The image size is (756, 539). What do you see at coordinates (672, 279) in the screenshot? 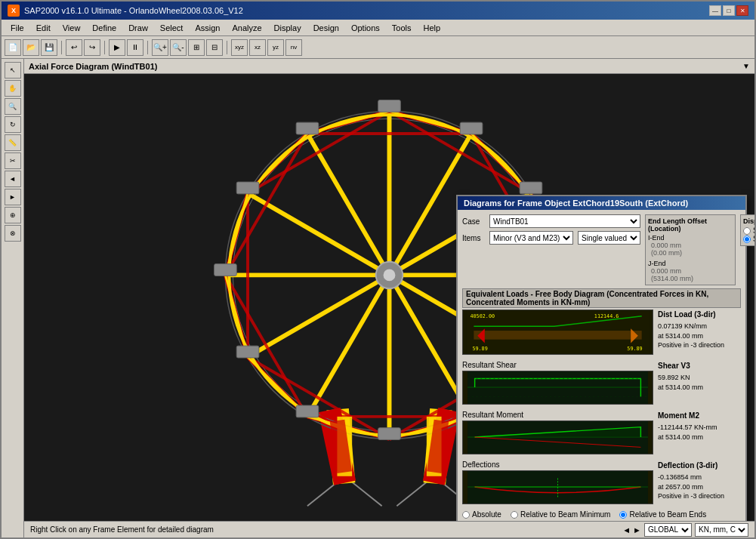
I see `j-end-val2: (5314.00 mm)` at bounding box center [672, 279].